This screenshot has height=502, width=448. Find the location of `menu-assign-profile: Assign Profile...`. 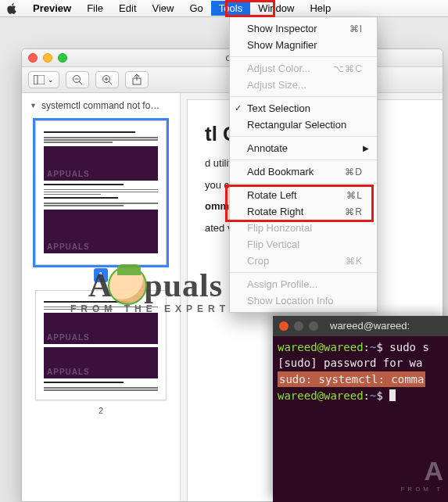

menu-assign-profile: Assign Profile... is located at coordinates (303, 285).